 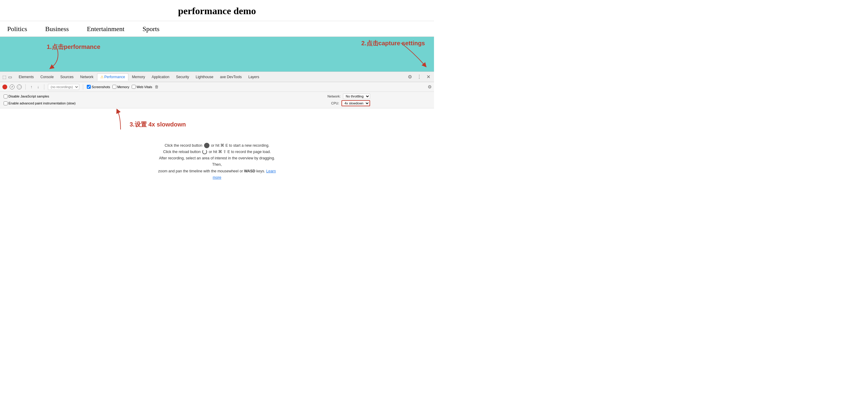 What do you see at coordinates (57, 29) in the screenshot?
I see `nav-business: Business` at bounding box center [57, 29].